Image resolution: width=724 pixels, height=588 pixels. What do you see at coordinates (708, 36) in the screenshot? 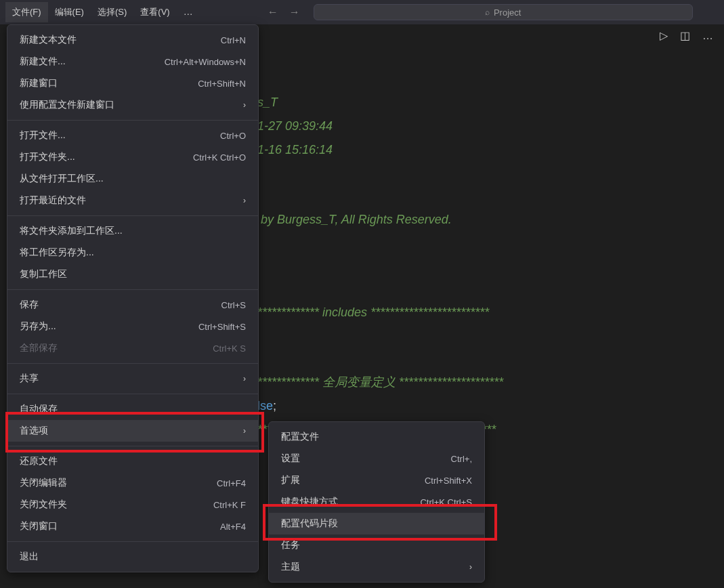
I see `more-actions-icon: …` at bounding box center [708, 36].